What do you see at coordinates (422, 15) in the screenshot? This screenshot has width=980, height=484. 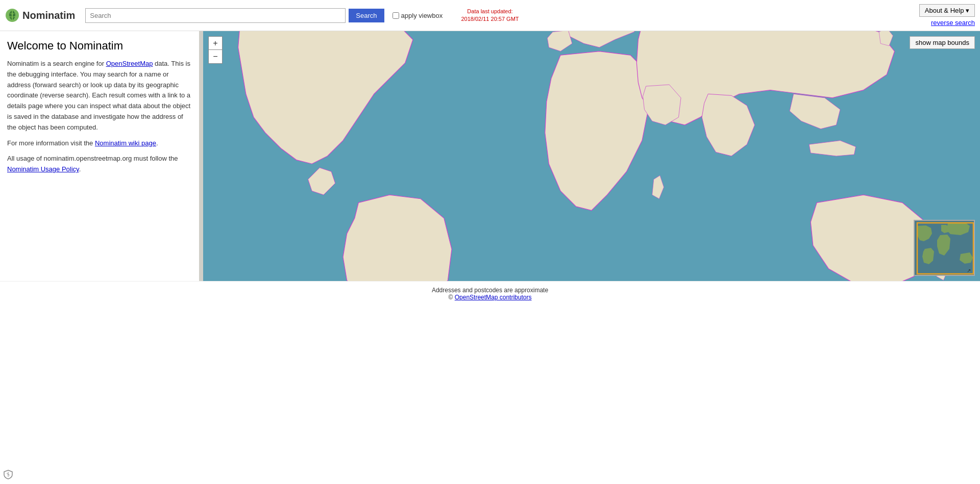 I see `apply-viewbox-label: apply viewbox` at bounding box center [422, 15].